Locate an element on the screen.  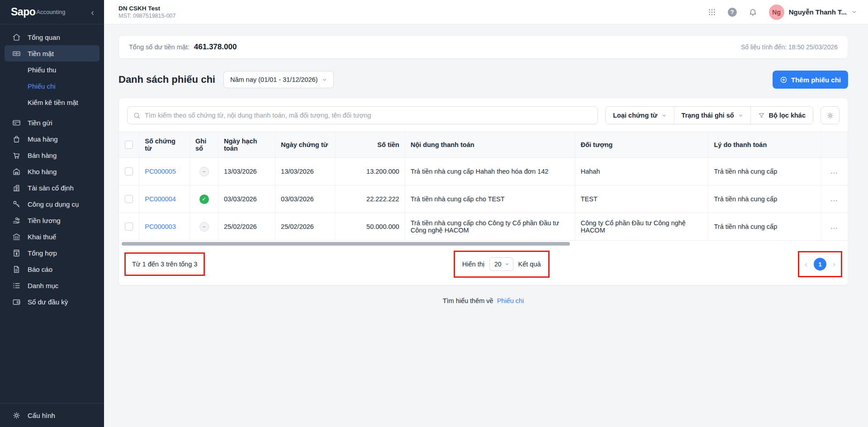
footnote: Tìm hiểu thêm về Phiếu chi is located at coordinates (483, 301).